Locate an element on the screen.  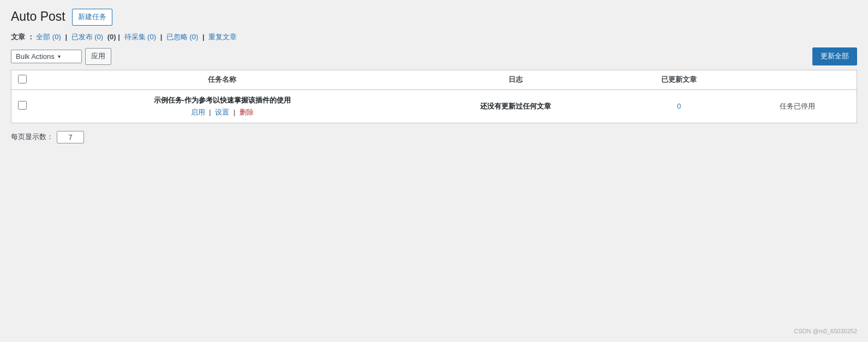
select-all-checkbox is located at coordinates (22, 79).